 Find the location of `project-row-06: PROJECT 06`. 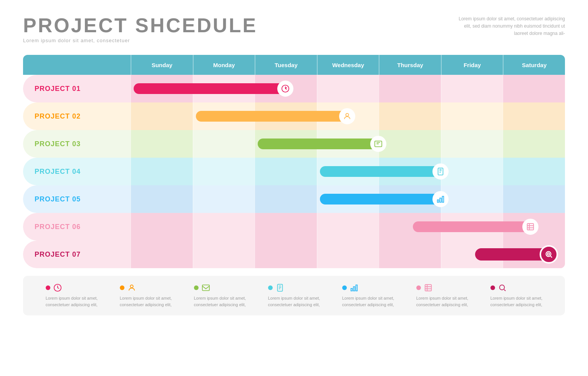

project-row-06: PROJECT 06 is located at coordinates (294, 227).